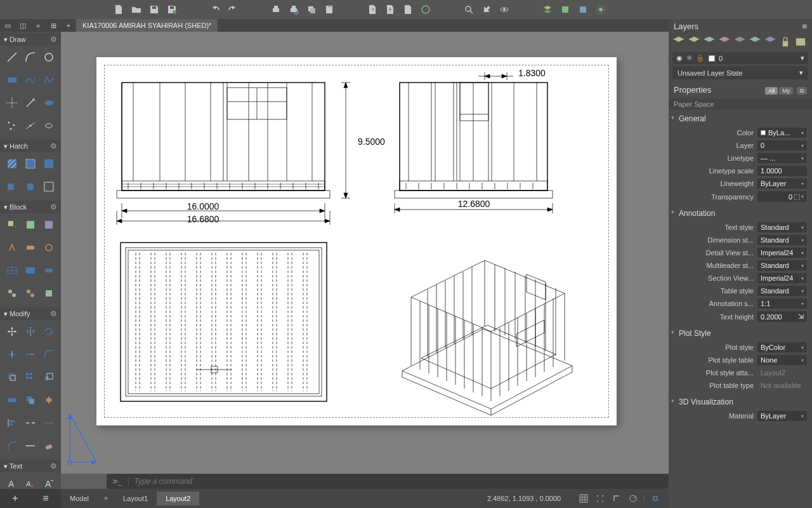 The height and width of the screenshot is (508, 812). What do you see at coordinates (49, 187) in the screenshot?
I see `wipeout-tool` at bounding box center [49, 187].